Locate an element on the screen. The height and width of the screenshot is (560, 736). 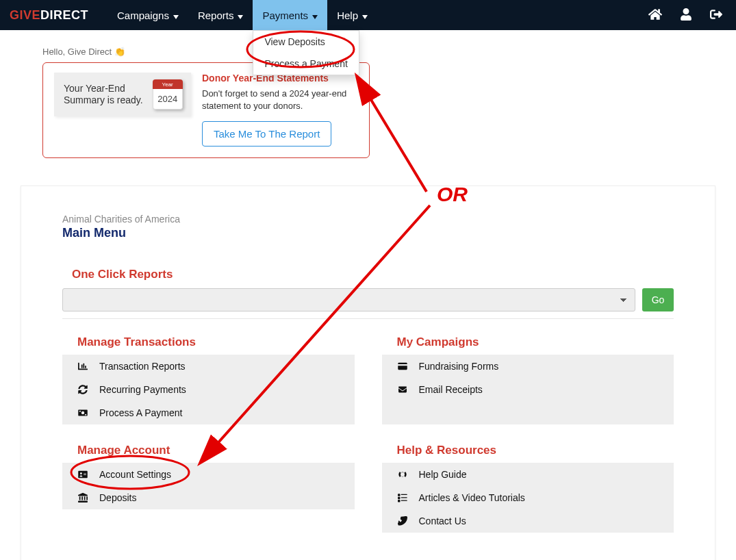
sign-out-icon is located at coordinates (716, 15).